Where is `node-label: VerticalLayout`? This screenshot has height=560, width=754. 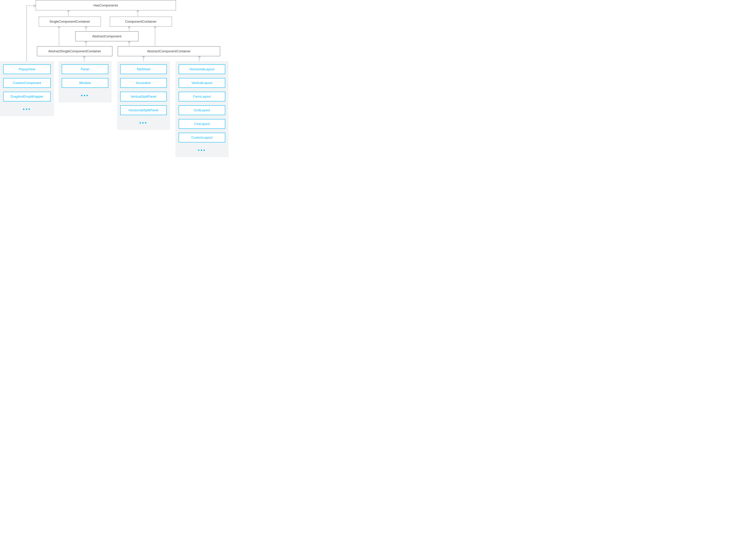 node-label: VerticalLayout is located at coordinates (202, 83).